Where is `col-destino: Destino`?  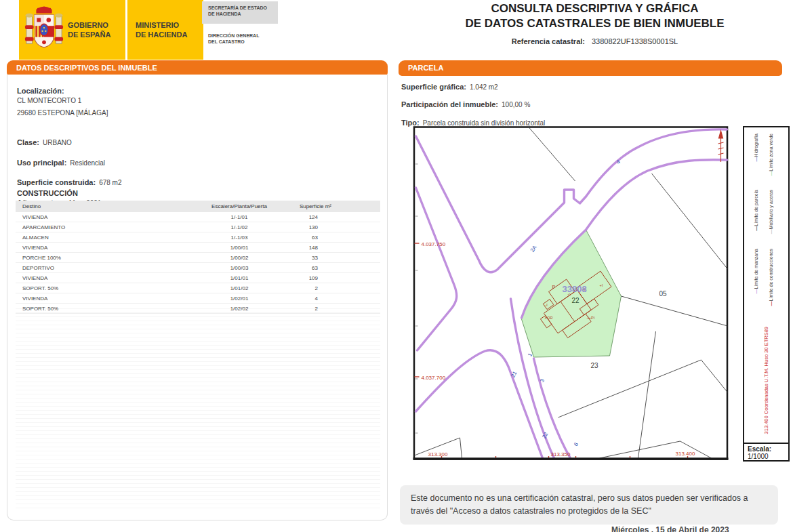
col-destino: Destino is located at coordinates (100, 206).